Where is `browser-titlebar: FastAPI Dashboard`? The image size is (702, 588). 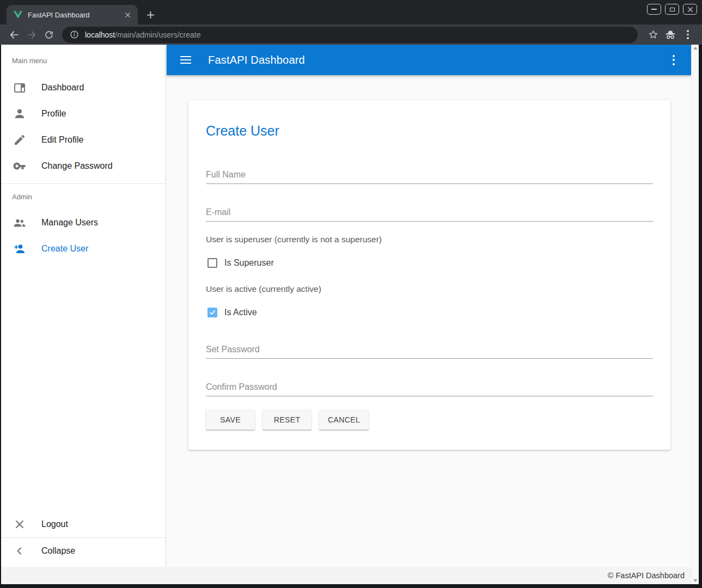
browser-titlebar: FastAPI Dashboard is located at coordinates (351, 12).